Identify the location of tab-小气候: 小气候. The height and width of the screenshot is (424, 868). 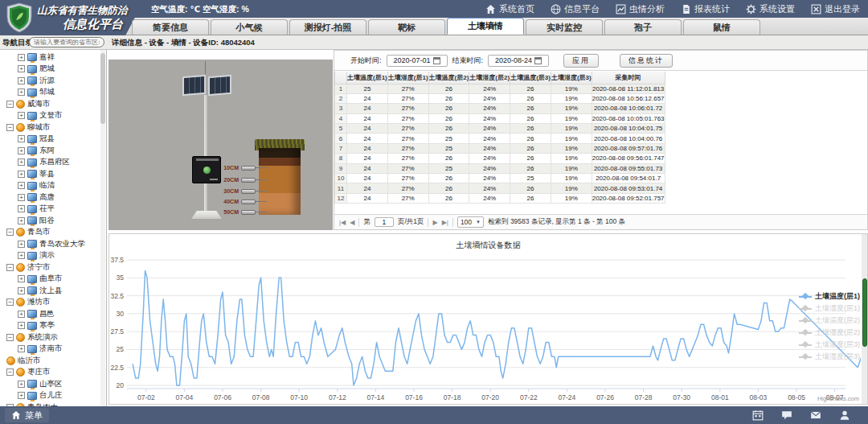
(249, 27).